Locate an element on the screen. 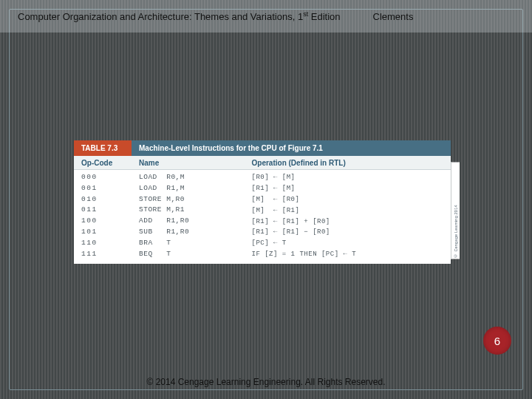  table-row: 111 BEQ T IF [Z] = 1 THEN [PC] ← T is located at coordinates (262, 256).